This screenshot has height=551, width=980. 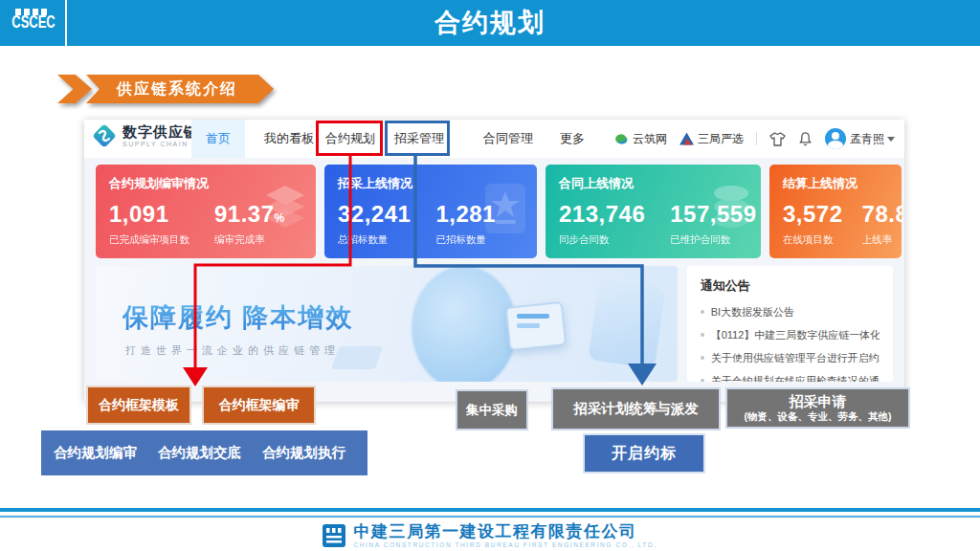 What do you see at coordinates (96, 453) in the screenshot?
I see `step-label: 合约规划编审` at bounding box center [96, 453].